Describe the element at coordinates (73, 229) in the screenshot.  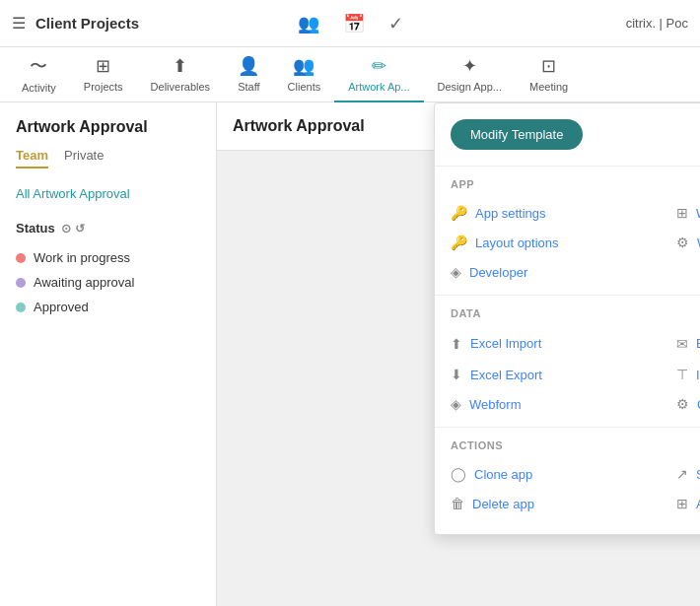
I see `status-section-icons: ⊙ ↺` at that location.